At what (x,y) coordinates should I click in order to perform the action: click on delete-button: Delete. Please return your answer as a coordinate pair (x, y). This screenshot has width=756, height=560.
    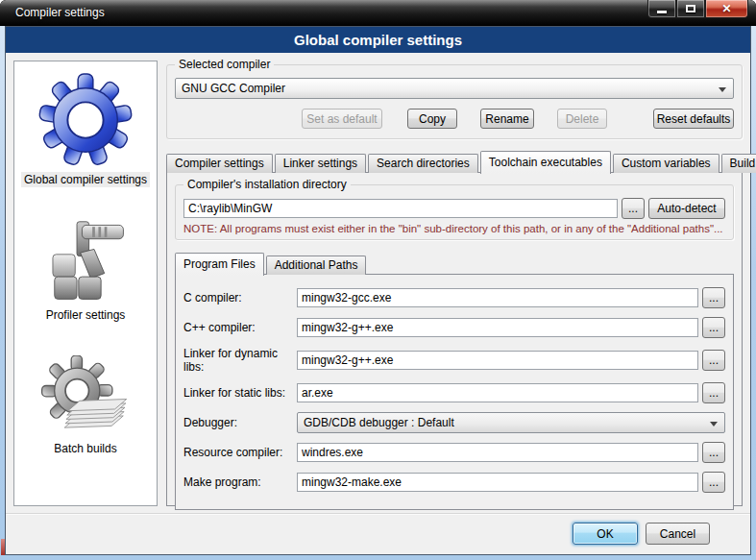
    Looking at the image, I should click on (582, 119).